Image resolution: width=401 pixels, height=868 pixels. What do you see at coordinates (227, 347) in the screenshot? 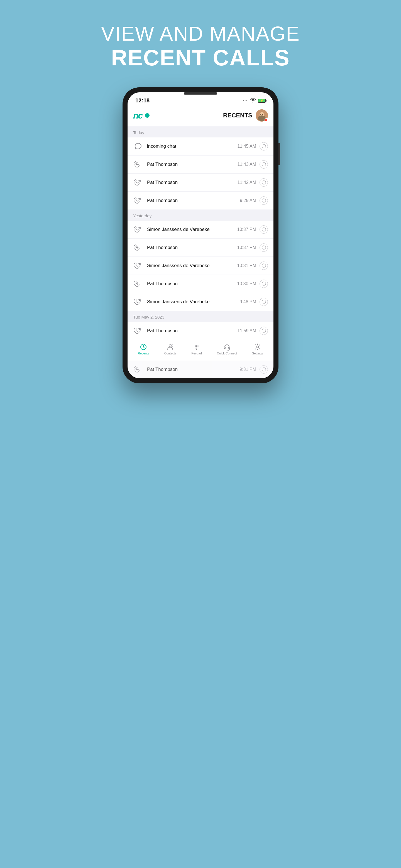
I see `headset-icon` at bounding box center [227, 347].